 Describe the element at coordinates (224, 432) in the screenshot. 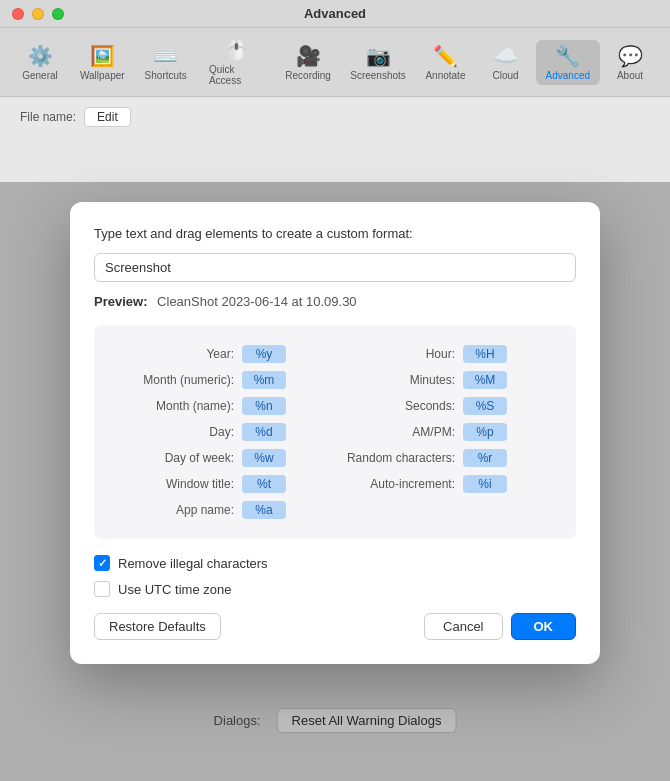

I see `format-col-left: Year: %y Month (numeric): %m Month (name…` at that location.